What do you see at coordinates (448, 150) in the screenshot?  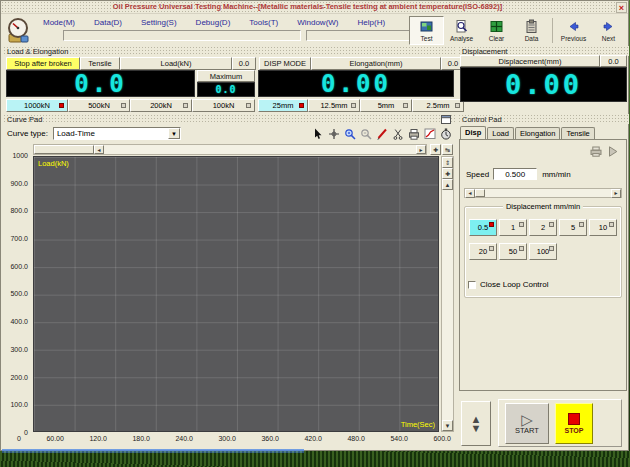 I see `fit-x-icon: ↹` at bounding box center [448, 150].